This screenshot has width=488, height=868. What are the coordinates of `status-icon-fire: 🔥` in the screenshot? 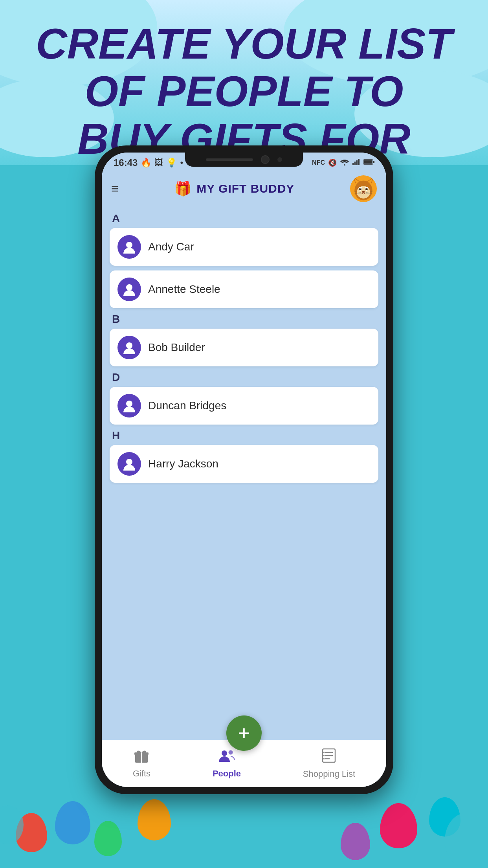 It's located at (146, 163).